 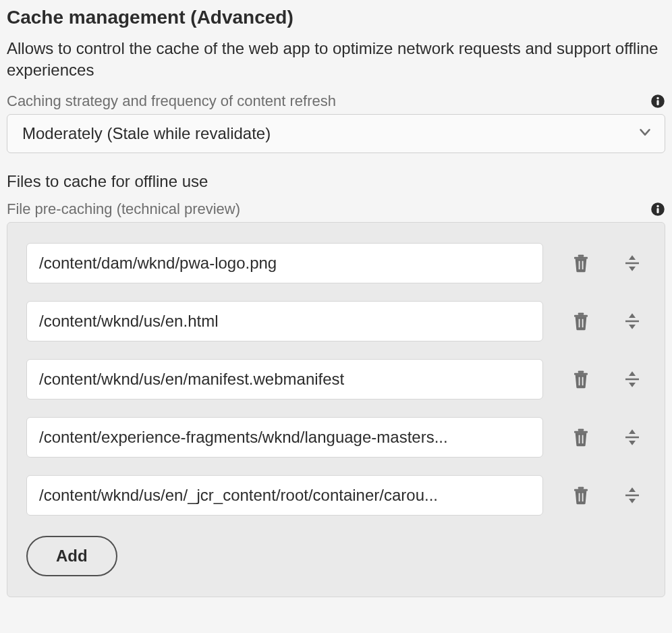 What do you see at coordinates (336, 59) in the screenshot?
I see `section-description: Allows to control the cache of the web a…` at bounding box center [336, 59].